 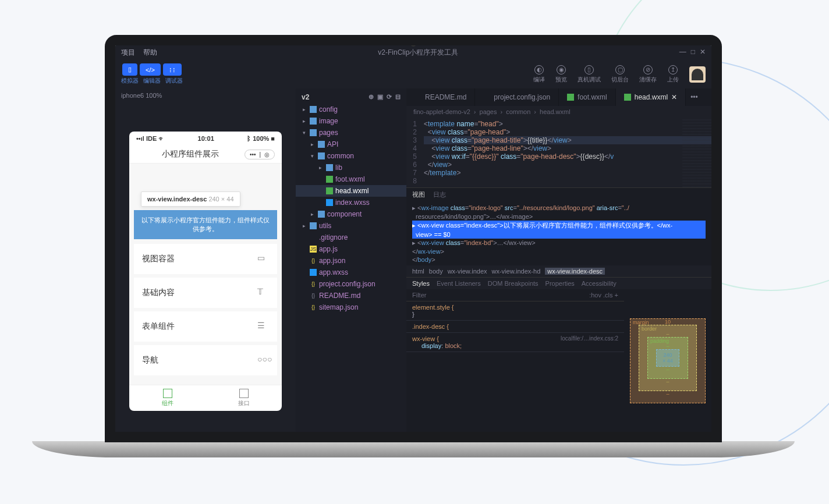 I want to click on compile-button: ◐编译, so click(x=539, y=74).